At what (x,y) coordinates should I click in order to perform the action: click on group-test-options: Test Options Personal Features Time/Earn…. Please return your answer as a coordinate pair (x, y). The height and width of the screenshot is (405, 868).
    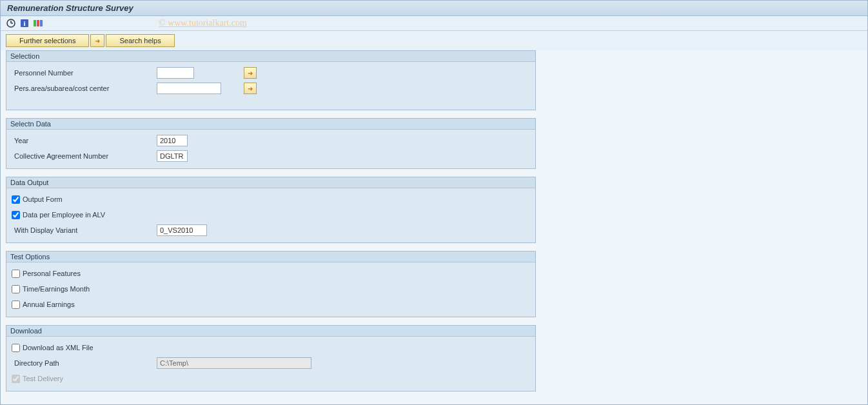
    Looking at the image, I should click on (271, 284).